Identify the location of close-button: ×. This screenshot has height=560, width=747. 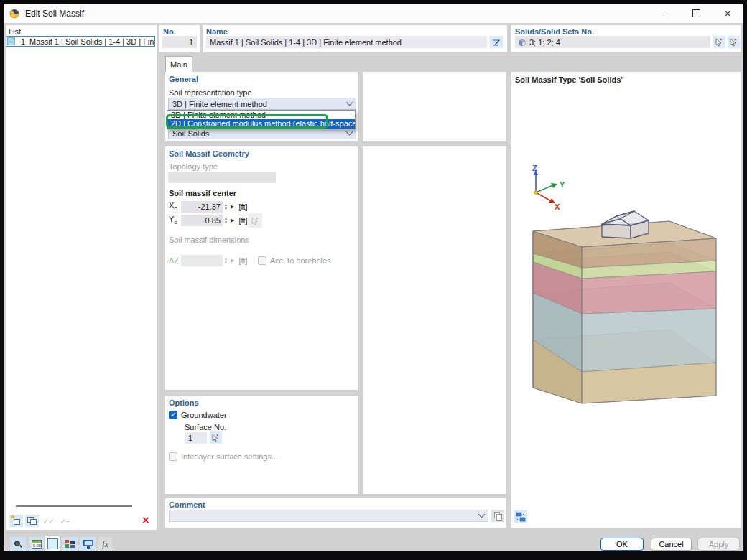
(728, 14).